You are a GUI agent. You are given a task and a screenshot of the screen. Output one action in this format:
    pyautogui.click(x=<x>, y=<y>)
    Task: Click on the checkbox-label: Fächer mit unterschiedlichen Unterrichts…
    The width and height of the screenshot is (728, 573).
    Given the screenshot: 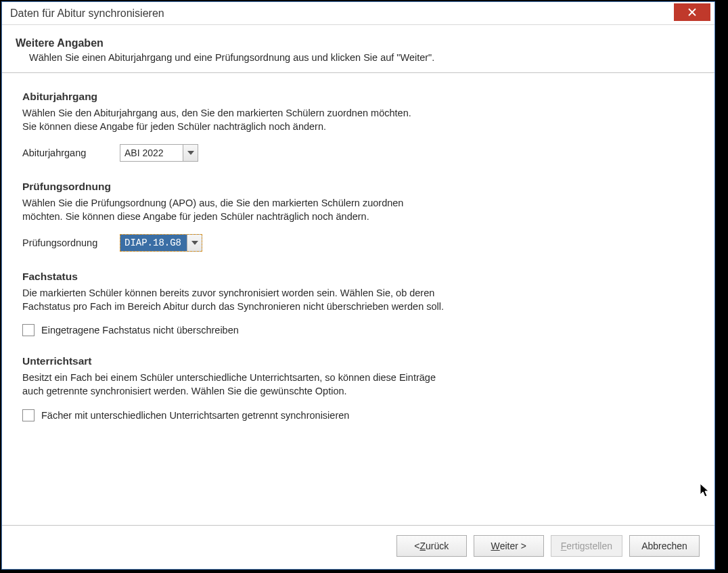 What is the action you would take?
    pyautogui.click(x=195, y=415)
    